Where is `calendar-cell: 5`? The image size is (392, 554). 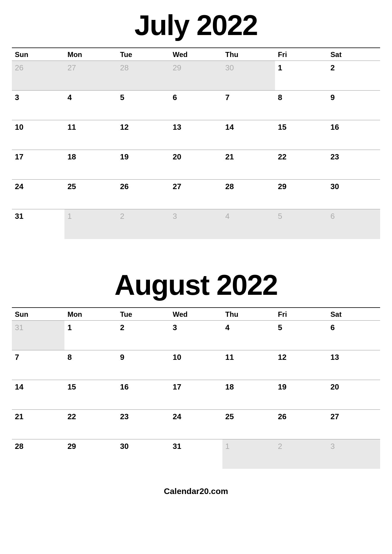
calendar-cell: 5 is located at coordinates (143, 105).